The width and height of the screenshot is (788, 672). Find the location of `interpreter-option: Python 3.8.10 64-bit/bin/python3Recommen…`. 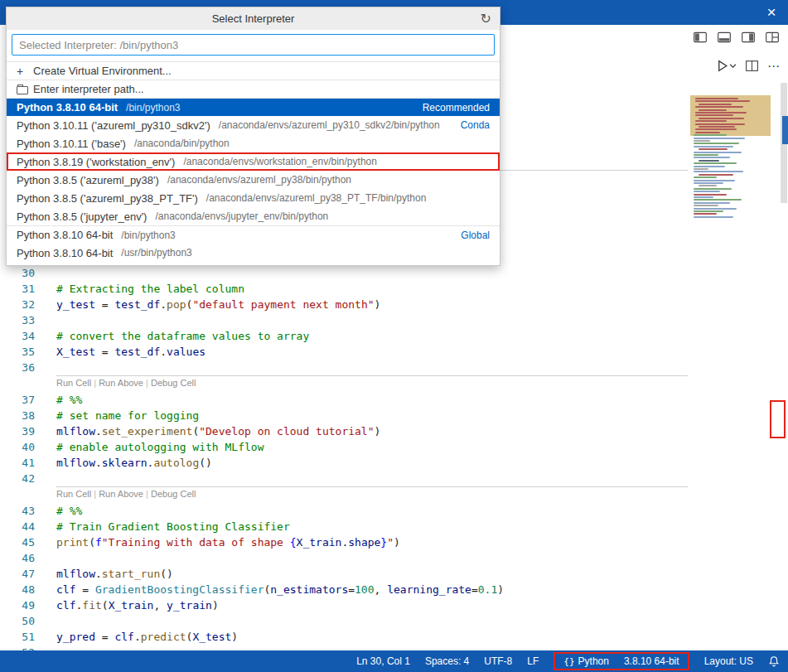

interpreter-option: Python 3.8.10 64-bit/bin/python3Recommen… is located at coordinates (254, 107).